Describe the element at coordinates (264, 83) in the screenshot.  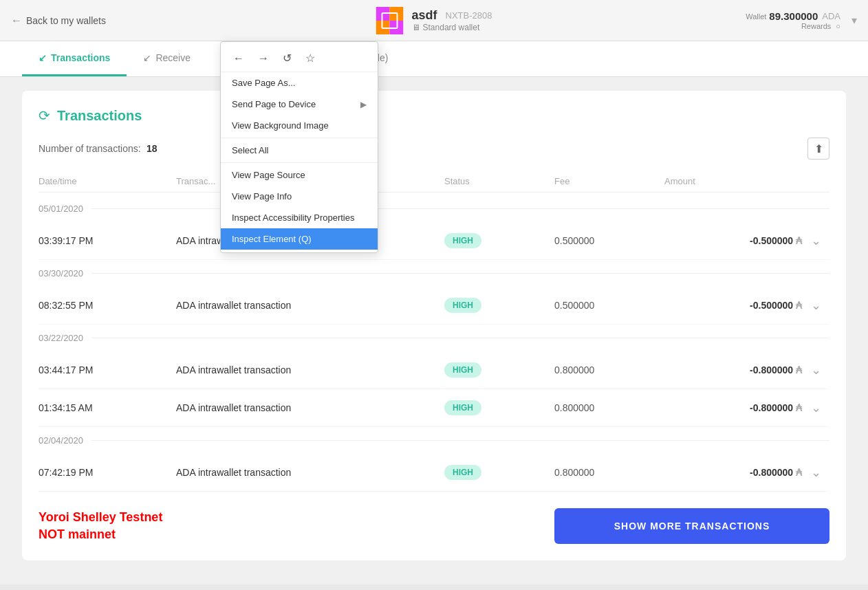
I see `ctx-item-label: Save Page As...` at that location.